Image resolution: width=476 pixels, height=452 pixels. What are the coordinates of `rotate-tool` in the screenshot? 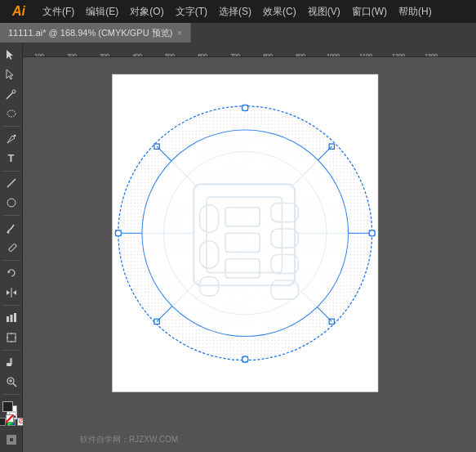 It's located at (11, 273).